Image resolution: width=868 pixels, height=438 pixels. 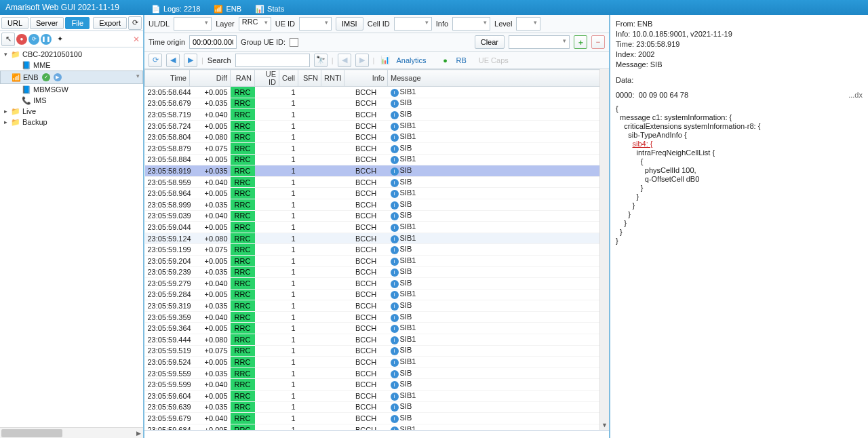 I want to click on export-button: Export, so click(x=110, y=23).